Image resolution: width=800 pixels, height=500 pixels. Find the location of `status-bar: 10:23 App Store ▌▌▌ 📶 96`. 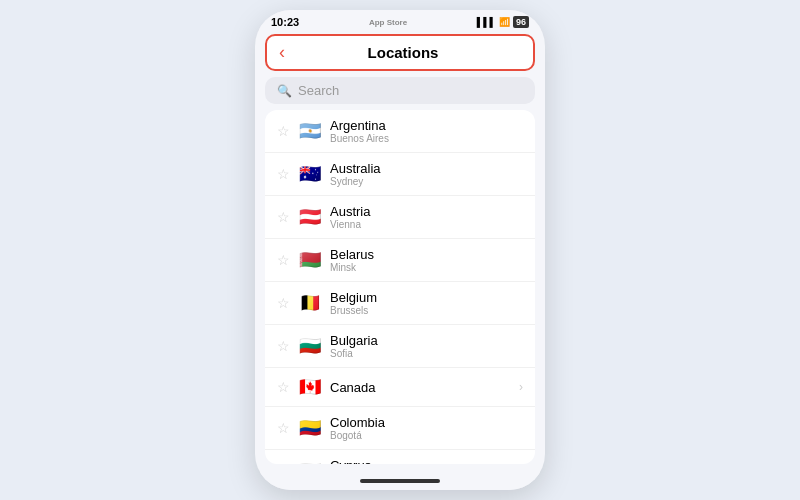

status-bar: 10:23 App Store ▌▌▌ 📶 96 is located at coordinates (400, 20).